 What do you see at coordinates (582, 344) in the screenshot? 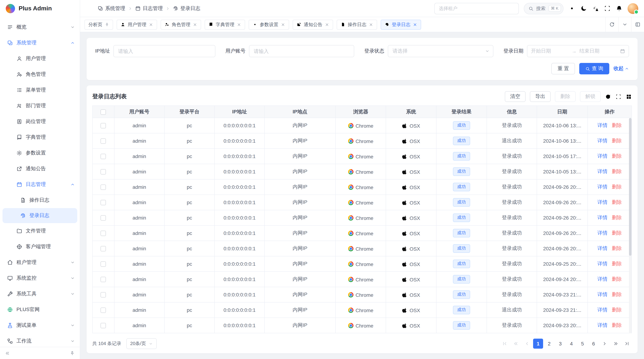
I see `page-number-5: 5` at bounding box center [582, 344].